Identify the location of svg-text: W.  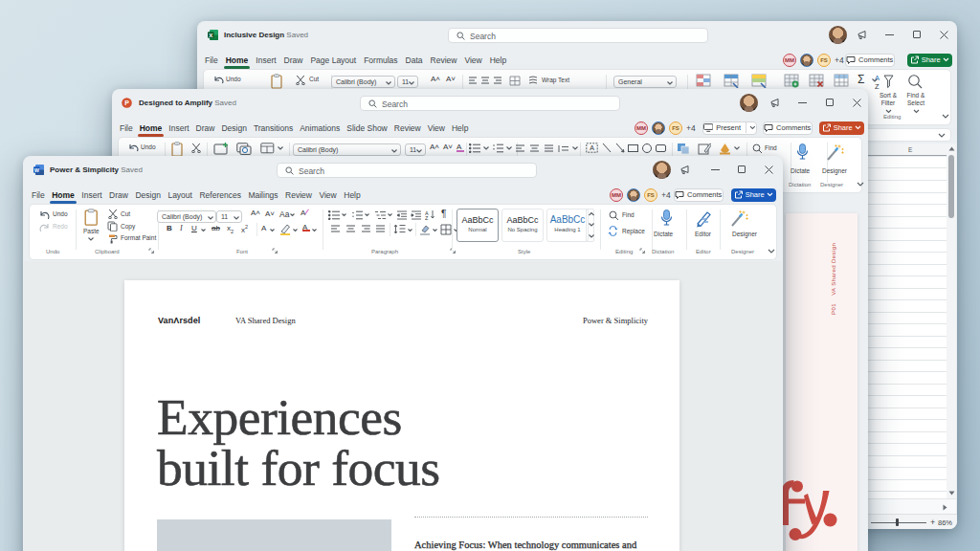
(37, 170).